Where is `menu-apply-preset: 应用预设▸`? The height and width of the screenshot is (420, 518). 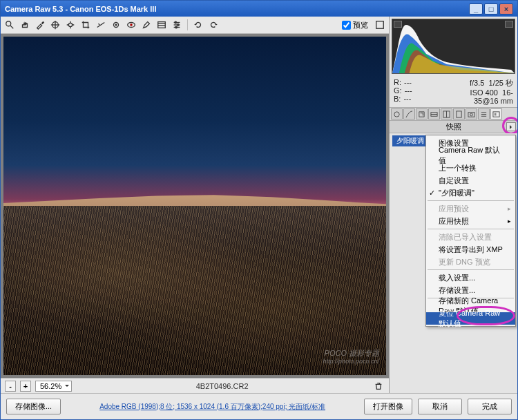 menu-apply-preset: 应用预设▸ is located at coordinates (471, 209).